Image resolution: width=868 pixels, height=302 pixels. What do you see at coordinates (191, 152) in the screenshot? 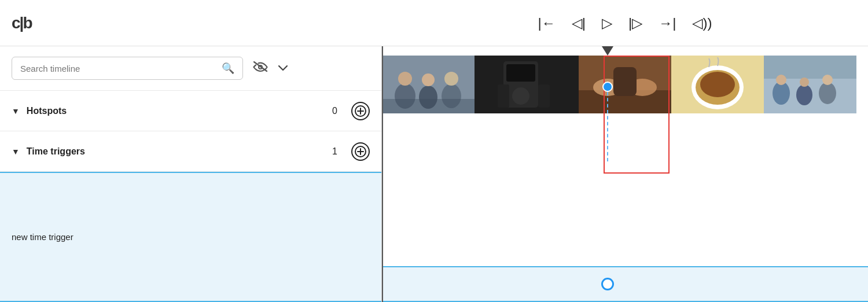
I see `time-triggers-section-row: ▼ Time triggers 1` at bounding box center [191, 152].